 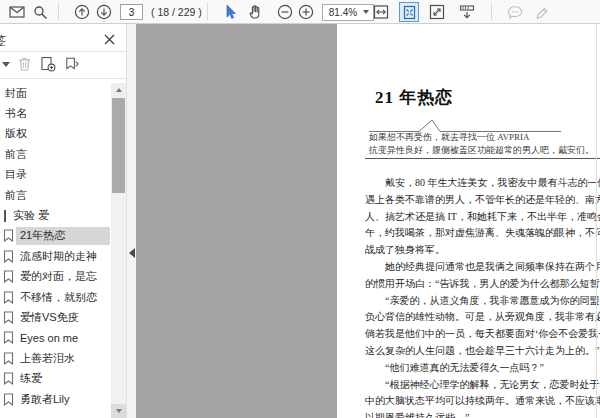 I want to click on bookmark-options-button, so click(x=7, y=64).